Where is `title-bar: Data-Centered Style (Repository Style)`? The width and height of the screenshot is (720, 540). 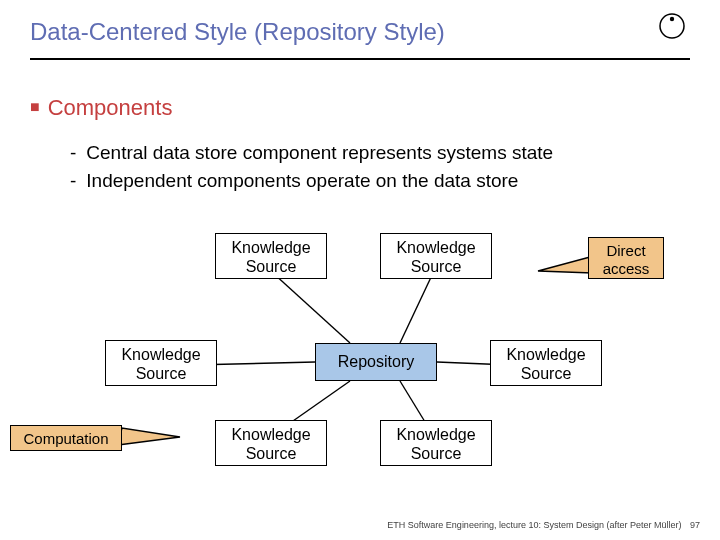
title-bar: Data-Centered Style (Repository Style) is located at coordinates (360, 32).